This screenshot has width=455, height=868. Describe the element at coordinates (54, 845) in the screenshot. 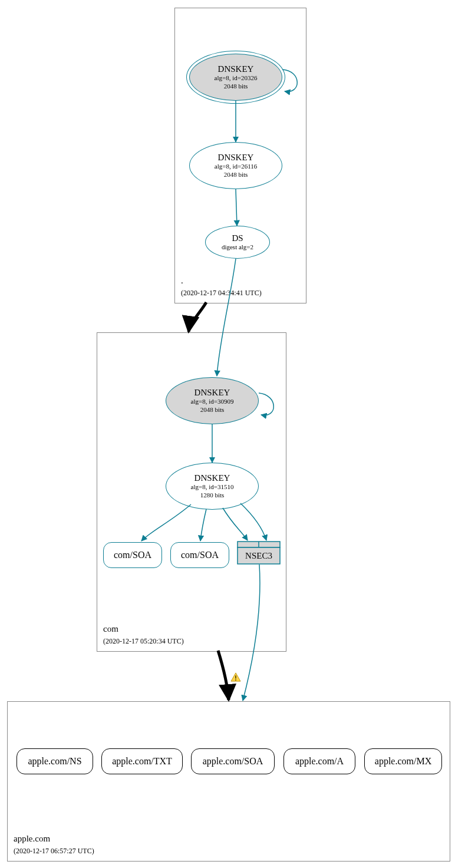

I see `zone-apple-label: apple.com (2020-12-17 06:57:27 UTC)` at that location.